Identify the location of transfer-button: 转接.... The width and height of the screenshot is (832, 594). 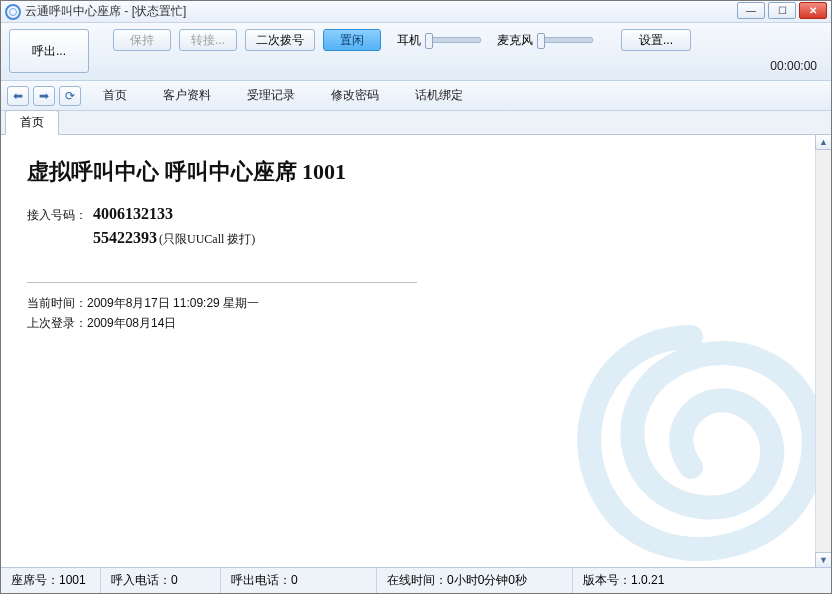
(208, 40).